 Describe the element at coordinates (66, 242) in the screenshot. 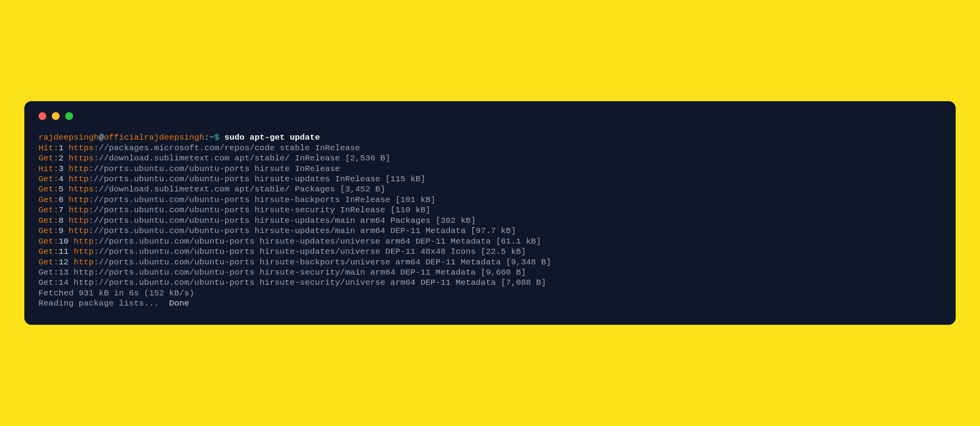

I see `output-index: 10` at that location.